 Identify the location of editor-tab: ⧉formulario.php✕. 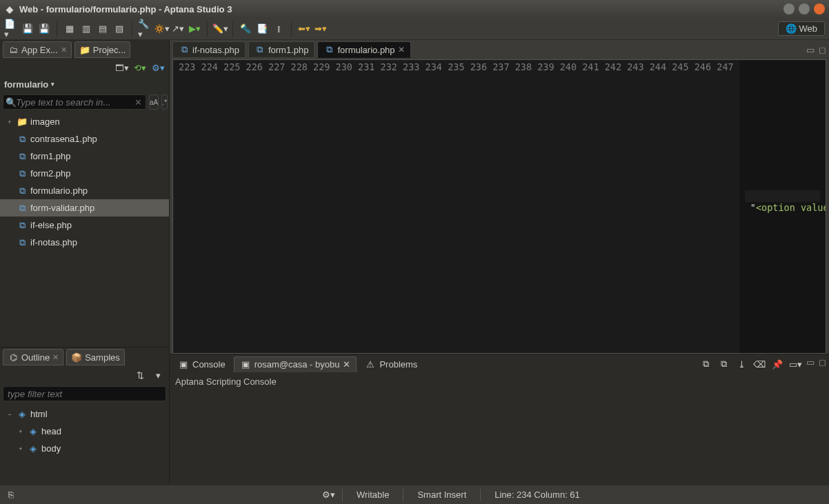
(364, 50).